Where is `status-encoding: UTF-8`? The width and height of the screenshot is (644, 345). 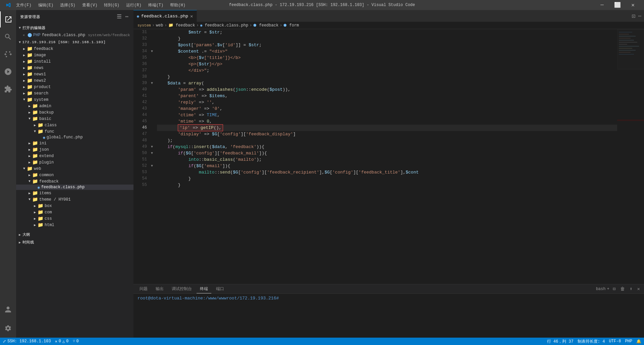 status-encoding: UTF-8 is located at coordinates (615, 341).